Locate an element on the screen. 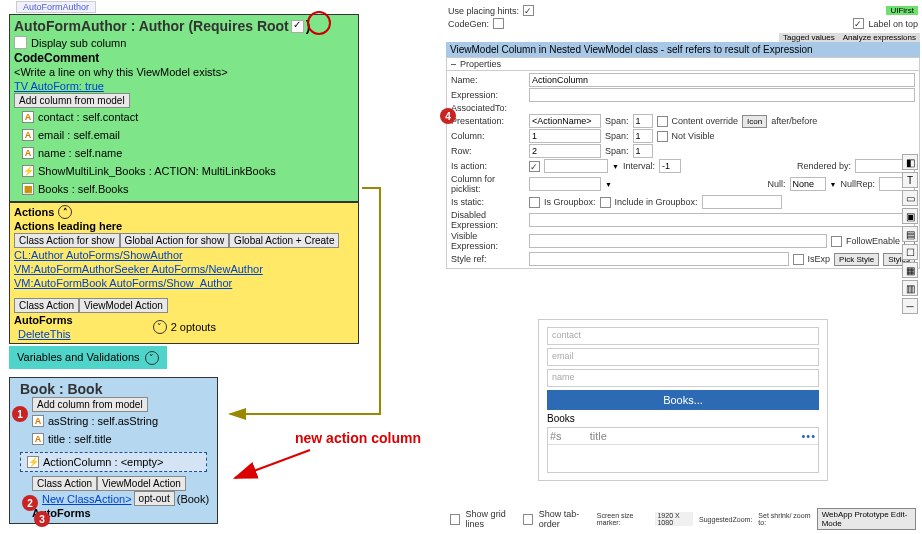 The width and height of the screenshot is (922, 534). book-field-title-label: title : self.title is located at coordinates (80, 439).